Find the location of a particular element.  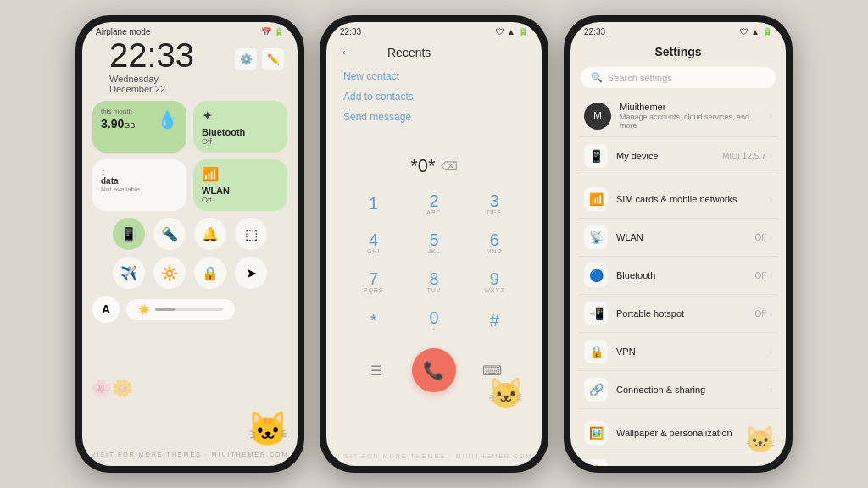

menu-icon: ☰ is located at coordinates (376, 370).